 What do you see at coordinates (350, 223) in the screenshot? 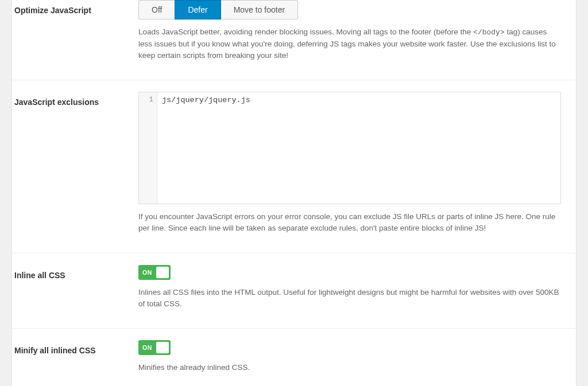
I see `js-exclusions-description: If you encounter JavaScript errors on yo…` at bounding box center [350, 223].